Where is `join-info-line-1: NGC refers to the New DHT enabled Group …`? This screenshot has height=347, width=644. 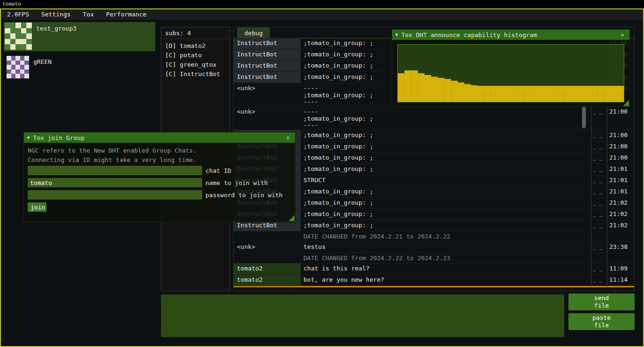
join-info-line-1: NGC refers to the New DHT enabled Group … is located at coordinates (112, 150).